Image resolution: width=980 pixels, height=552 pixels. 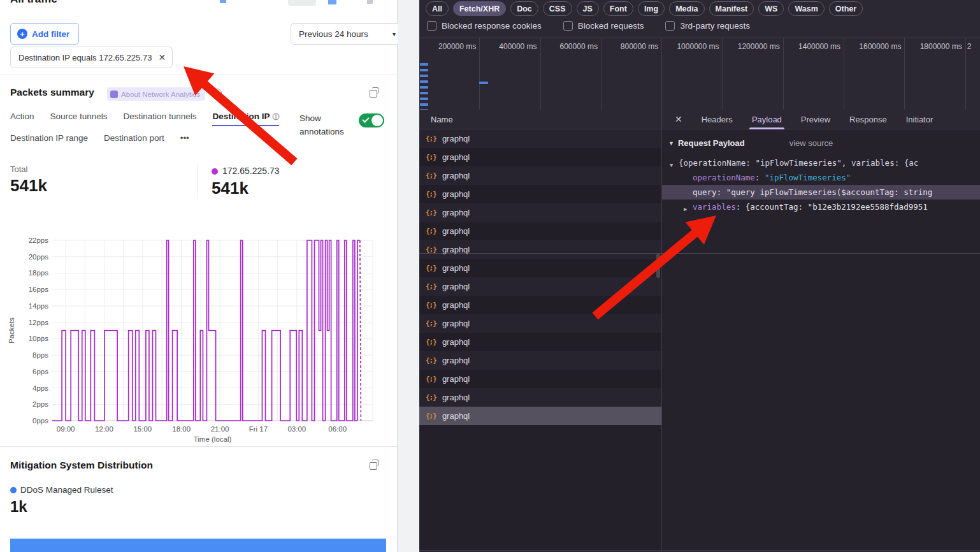 I want to click on payload-token: "query ipFlowTimeseries($accountTag: str…, so click(x=830, y=192).